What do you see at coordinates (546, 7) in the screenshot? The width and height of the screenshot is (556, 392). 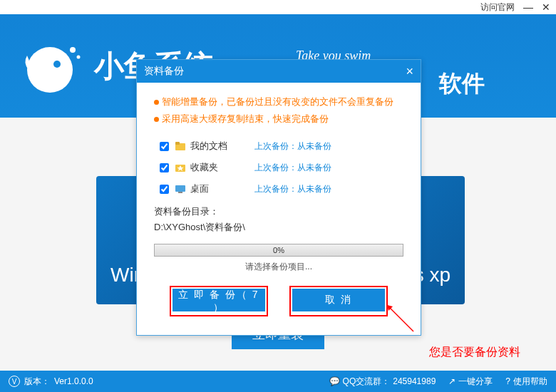 I see `close-window-button: ✕` at bounding box center [546, 7].